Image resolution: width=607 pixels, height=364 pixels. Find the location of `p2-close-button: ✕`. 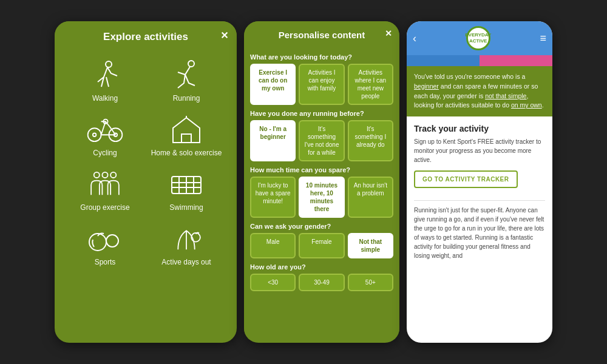

p2-close-button: ✕ is located at coordinates (388, 33).